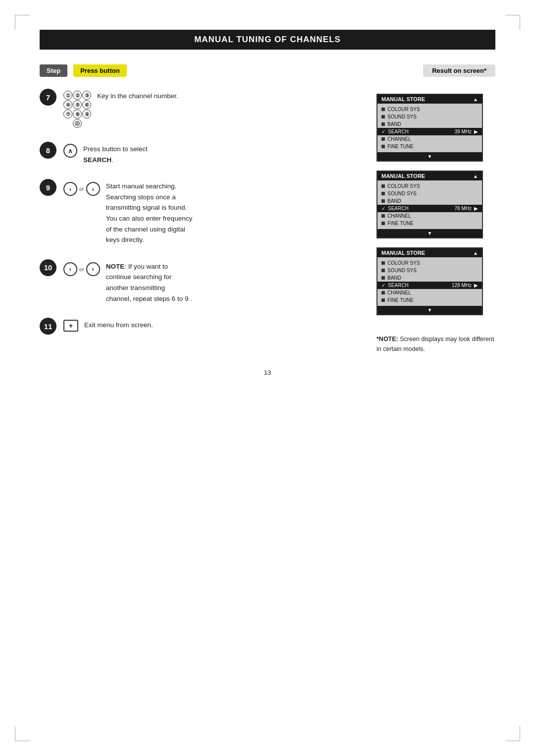 The image size is (535, 756). What do you see at coordinates (48, 187) in the screenshot?
I see `step-num-9: 9` at bounding box center [48, 187].